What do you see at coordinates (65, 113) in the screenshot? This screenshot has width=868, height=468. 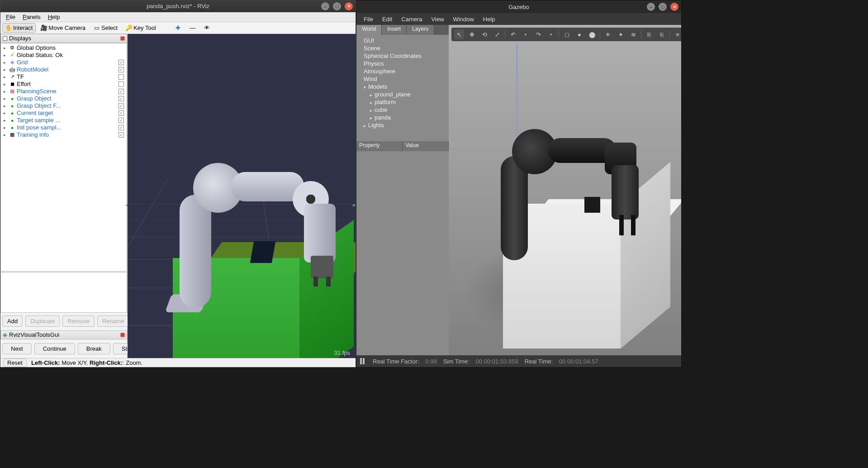 I see `tree-row: ▸●Current target` at bounding box center [65, 113].